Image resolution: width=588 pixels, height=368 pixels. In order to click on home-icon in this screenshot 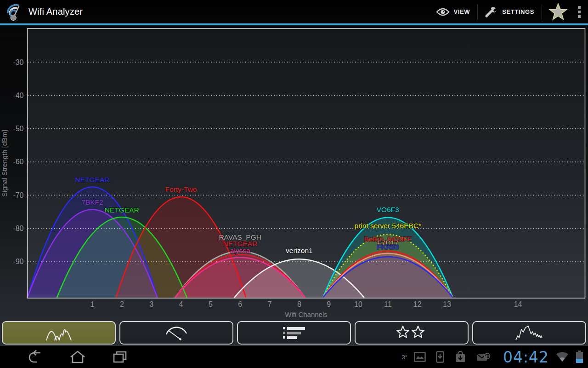, I will do `click(78, 357)`.